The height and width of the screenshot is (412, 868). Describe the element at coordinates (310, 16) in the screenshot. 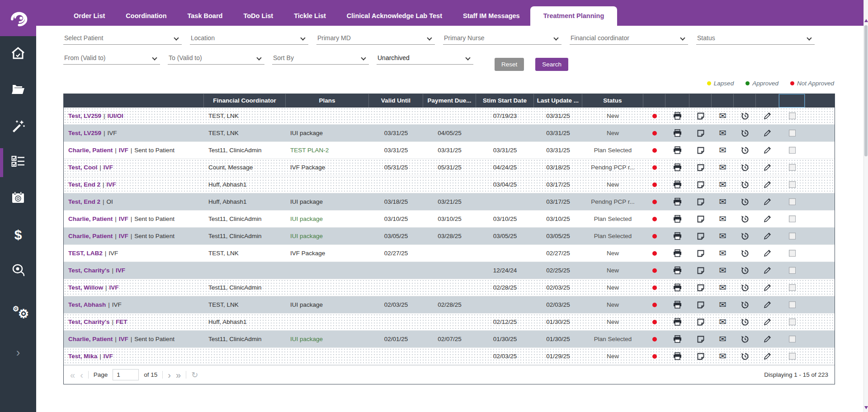

I see `tab-tickle-list: Tickle List` at that location.